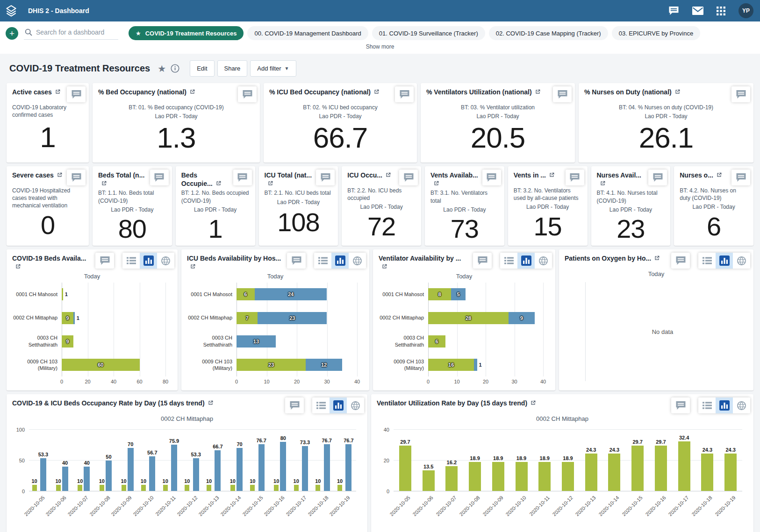 Image resolution: width=760 pixels, height=532 pixels. I want to click on bar-segment: 12, so click(323, 365).